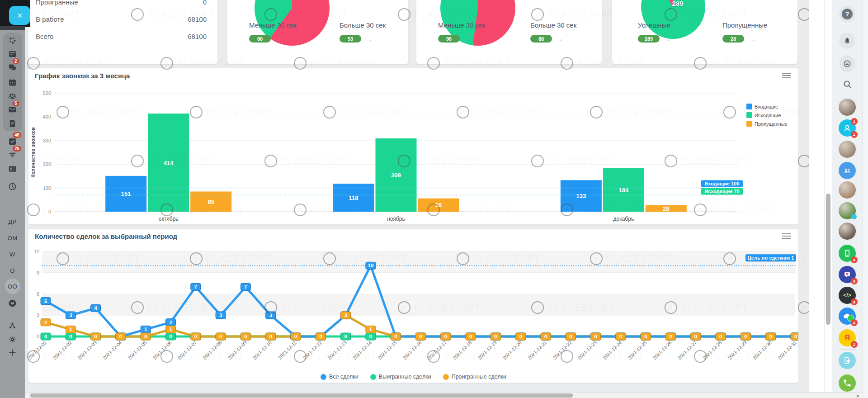  Describe the element at coordinates (475, 377) in the screenshot. I see `legend-item: Проигранные сделки` at that location.